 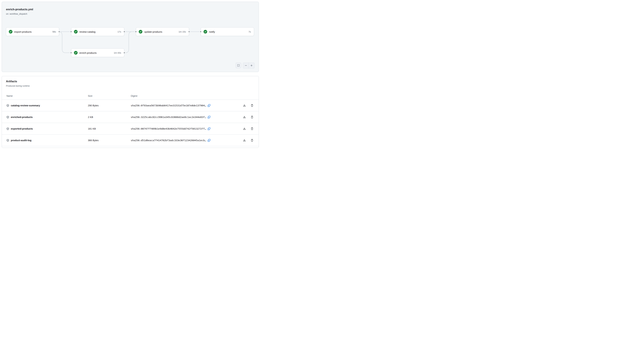 I want to click on artifact-name: exported-products, so click(x=22, y=128).